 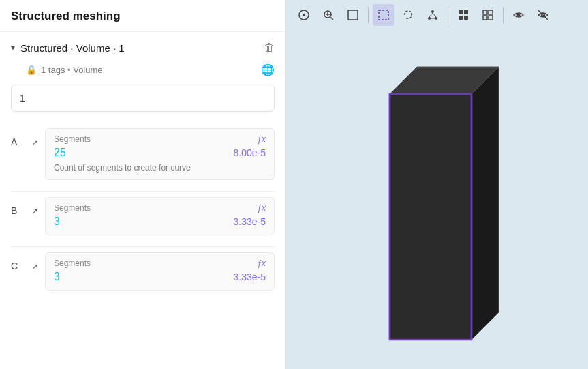 I want to click on volume-header: ▾ Structured · Volume · 1 🗑, so click(x=143, y=46).